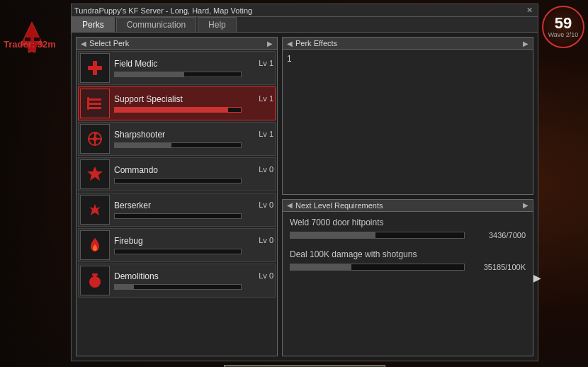 This screenshot has width=588, height=367. I want to click on perk-bar-commando, so click(178, 181).